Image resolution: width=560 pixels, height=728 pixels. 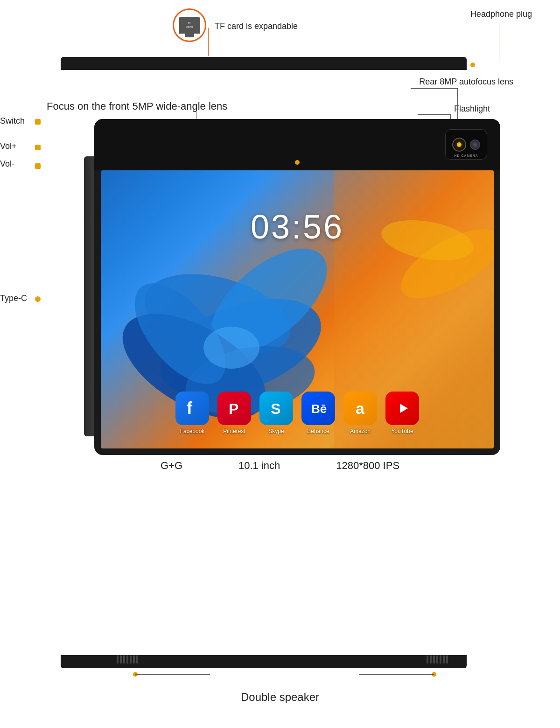 I want to click on inch-spec-label: 10.1 inch, so click(x=259, y=466).